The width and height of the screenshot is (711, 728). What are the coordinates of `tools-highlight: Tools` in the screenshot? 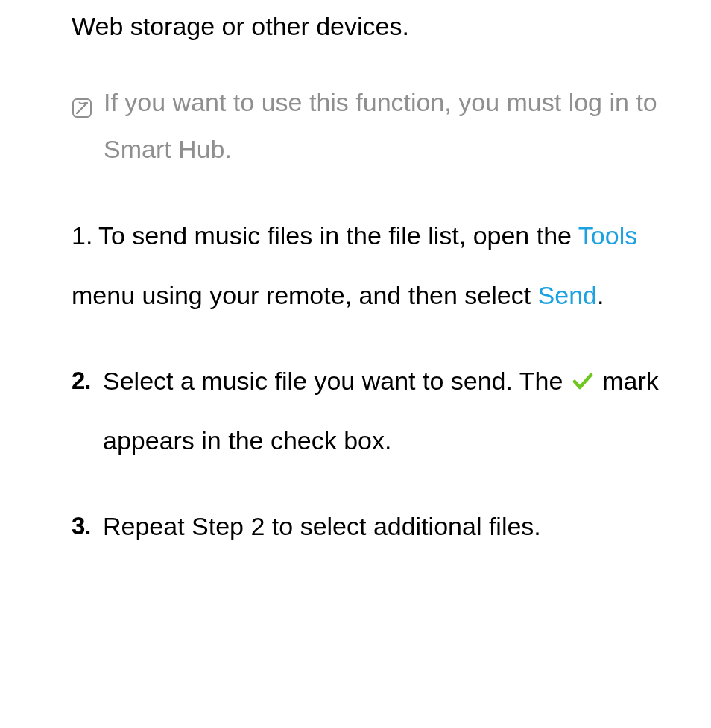 It's located at (608, 235).